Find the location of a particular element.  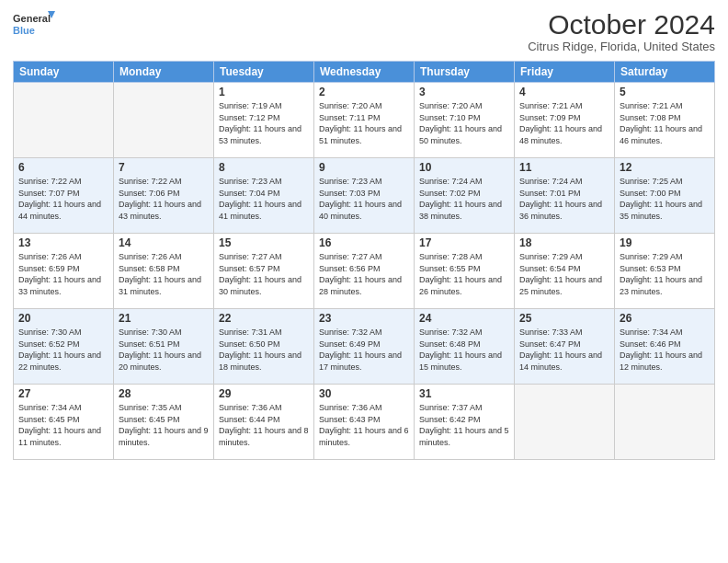

day-cell: 24Sunrise: 7:32 AM Sunset: 6:48 PM Dayli… is located at coordinates (465, 347).